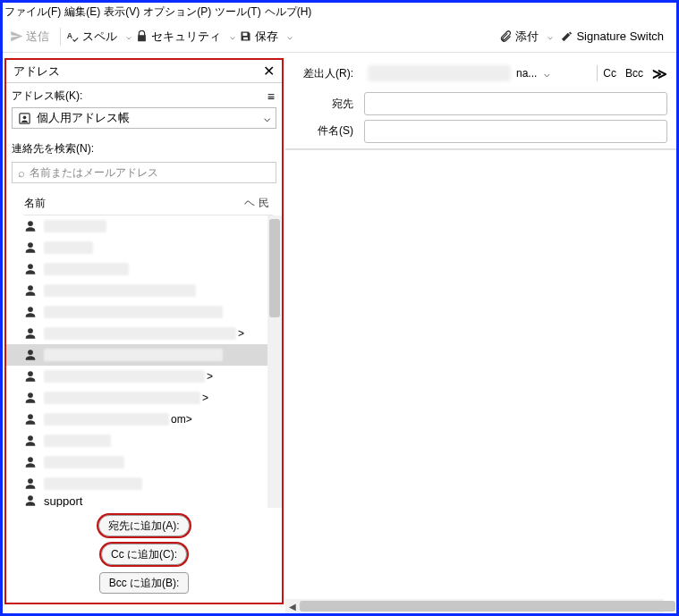  What do you see at coordinates (290, 36) in the screenshot?
I see `save-dropdown: ⌵` at bounding box center [290, 36].